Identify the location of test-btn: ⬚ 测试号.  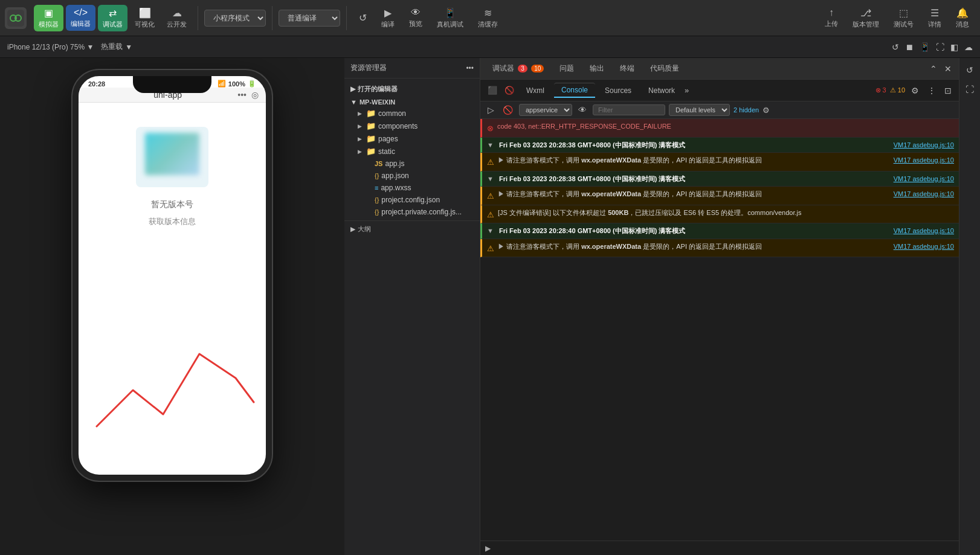
(904, 18).